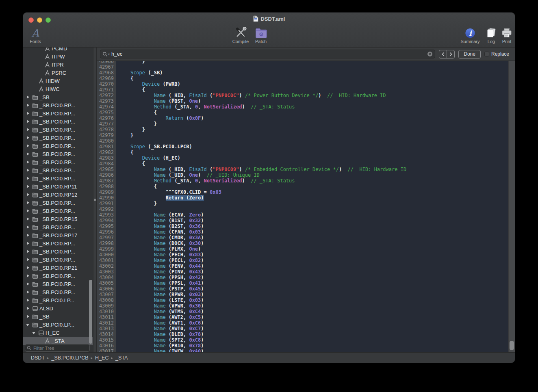 The height and width of the screenshot is (392, 538). Describe the element at coordinates (314, 181) in the screenshot. I see `code-line-42987: Method (_STA, 0, NotSerialized) // _STA:…` at that location.